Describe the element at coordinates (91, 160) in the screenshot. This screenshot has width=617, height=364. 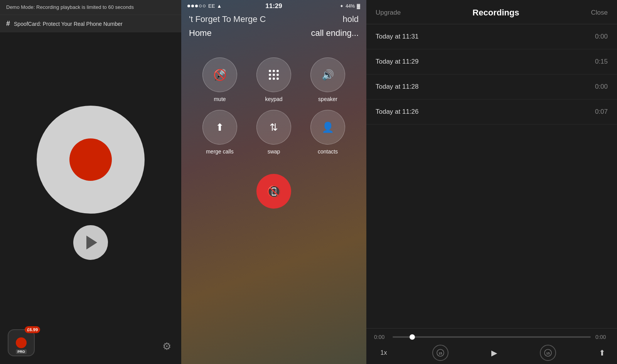
I see `record-button` at that location.